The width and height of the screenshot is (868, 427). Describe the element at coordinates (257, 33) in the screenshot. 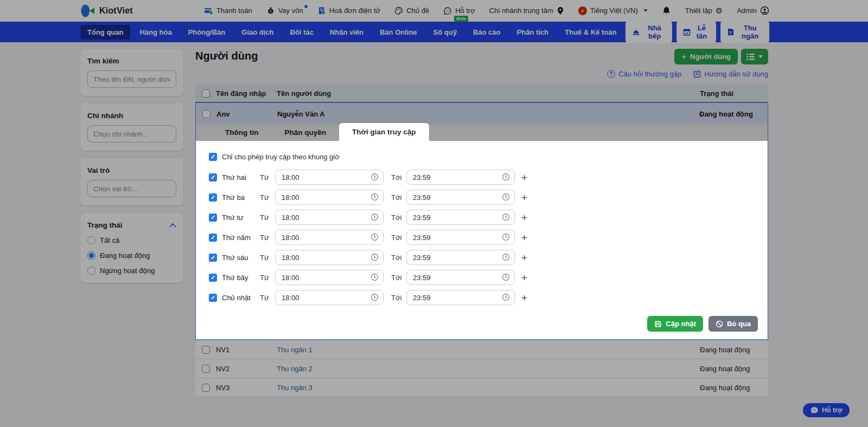

I see `nav-item-giao-dich: Giao dịch` at that location.